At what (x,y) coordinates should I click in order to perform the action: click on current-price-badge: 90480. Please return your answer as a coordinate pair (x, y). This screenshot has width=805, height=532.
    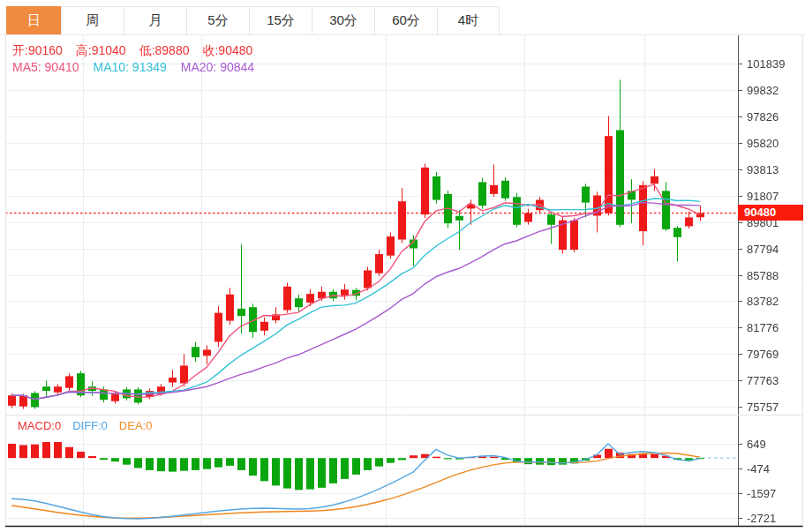
    Looking at the image, I should click on (771, 213).